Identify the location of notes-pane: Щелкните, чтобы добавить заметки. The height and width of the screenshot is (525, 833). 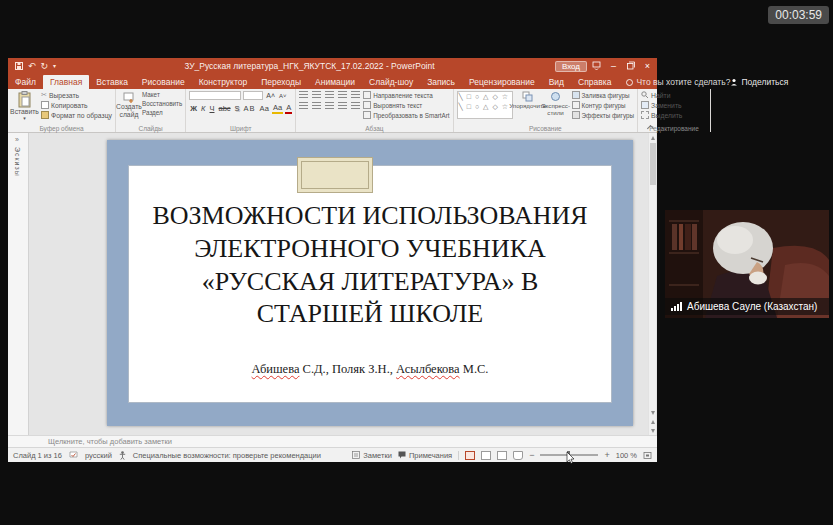
(332, 441).